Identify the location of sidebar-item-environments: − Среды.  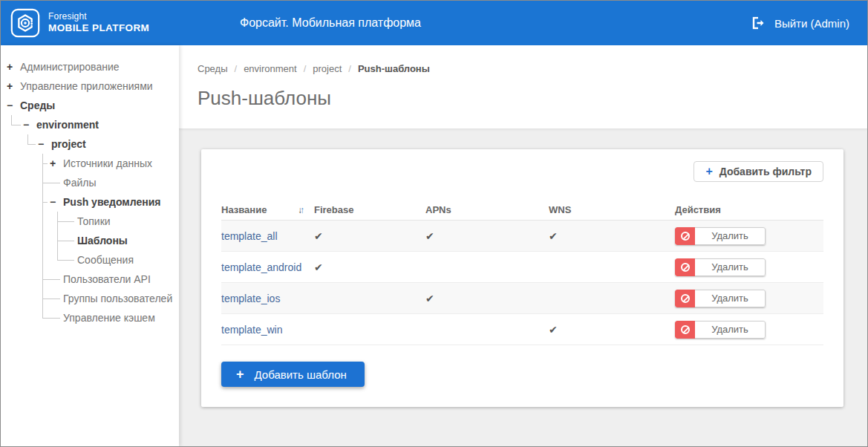
(90, 105).